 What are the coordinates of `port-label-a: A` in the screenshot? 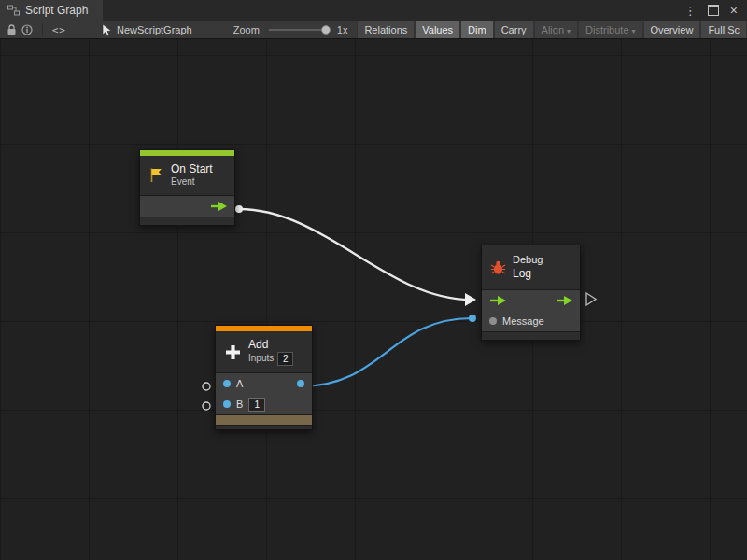 It's located at (239, 384).